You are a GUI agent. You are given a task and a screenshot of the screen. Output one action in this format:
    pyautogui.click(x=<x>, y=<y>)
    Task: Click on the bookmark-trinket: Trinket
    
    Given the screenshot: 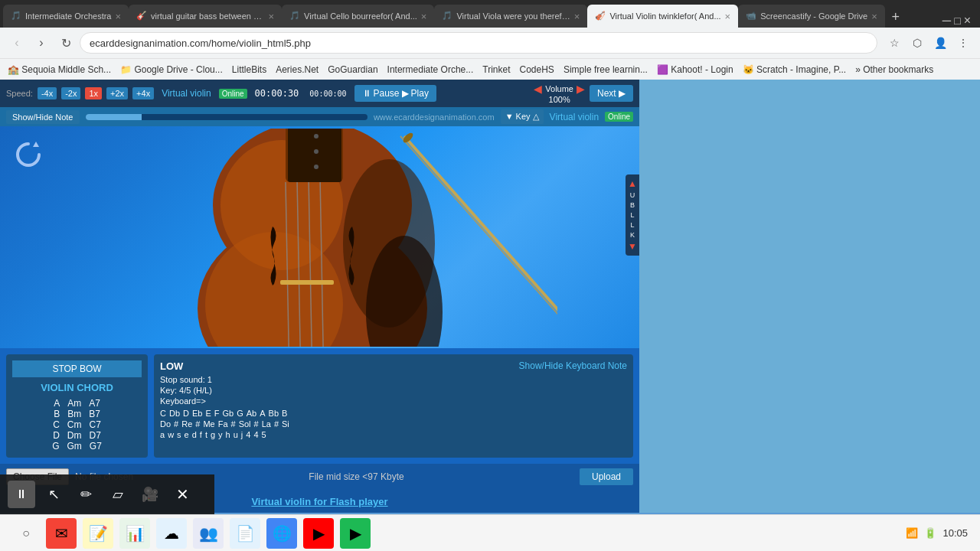 What is the action you would take?
    pyautogui.click(x=496, y=70)
    